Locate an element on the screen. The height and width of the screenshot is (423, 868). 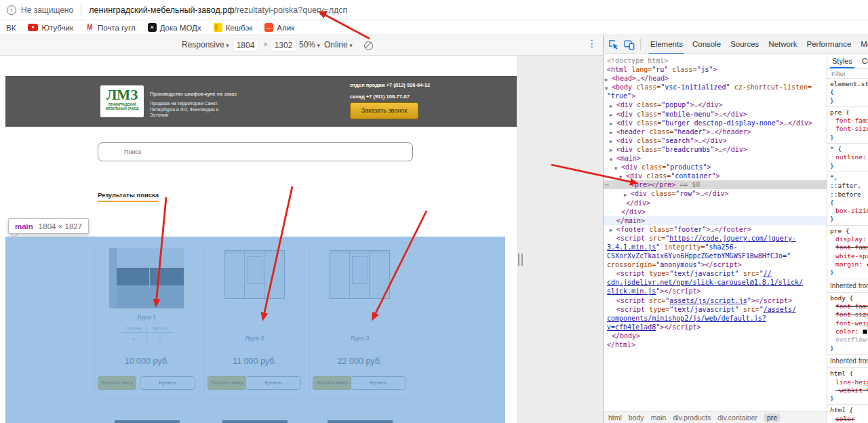
tree-row: ▶<div class="popup">…</div> is located at coordinates (715, 104).